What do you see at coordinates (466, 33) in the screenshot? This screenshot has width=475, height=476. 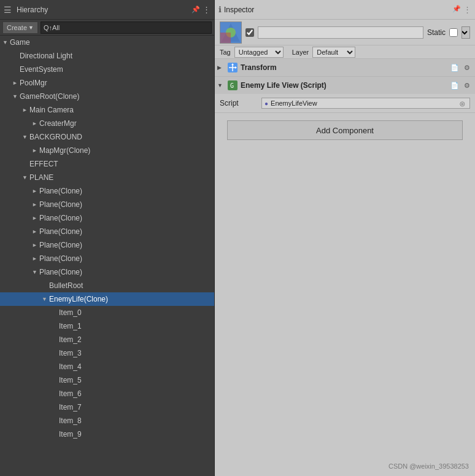 I see `static-dropdown` at bounding box center [466, 33].